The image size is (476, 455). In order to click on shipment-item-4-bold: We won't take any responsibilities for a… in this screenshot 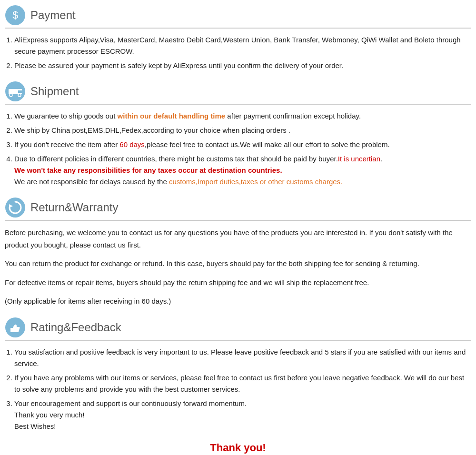, I will do `click(149, 170)`.